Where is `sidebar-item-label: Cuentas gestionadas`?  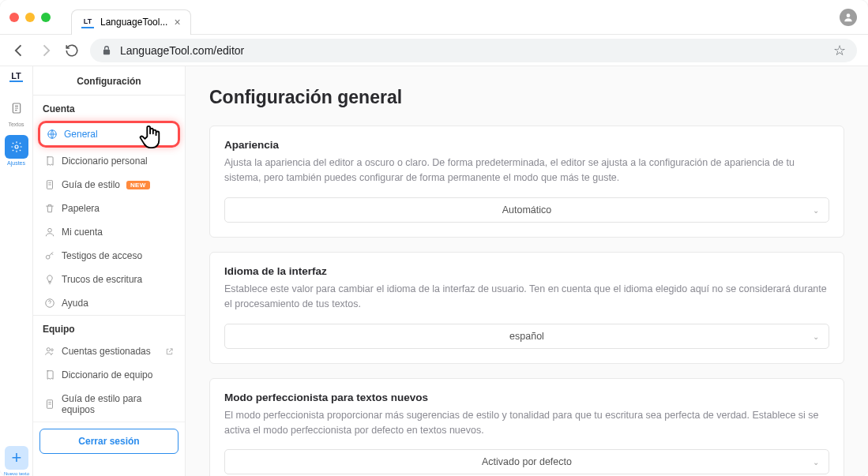
sidebar-item-label: Cuentas gestionadas is located at coordinates (106, 351).